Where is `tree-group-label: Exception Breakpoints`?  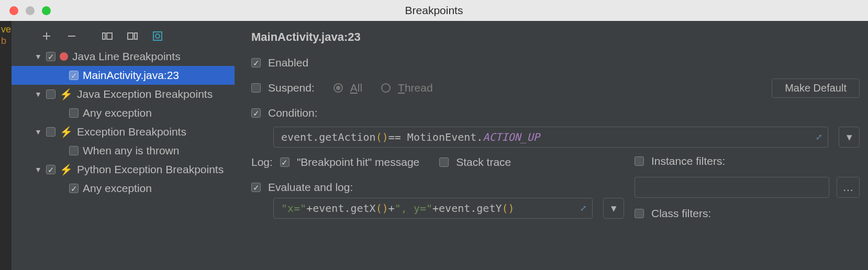 tree-group-label: Exception Breakpoints is located at coordinates (132, 132).